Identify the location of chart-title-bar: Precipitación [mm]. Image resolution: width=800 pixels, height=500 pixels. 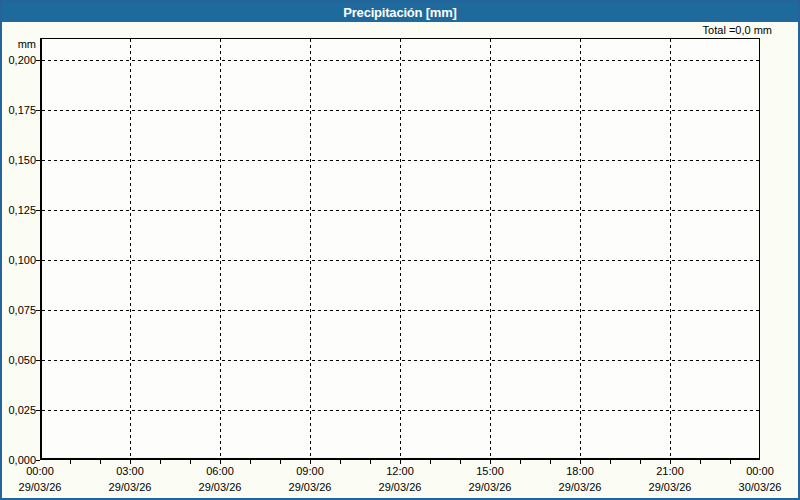
(400, 12).